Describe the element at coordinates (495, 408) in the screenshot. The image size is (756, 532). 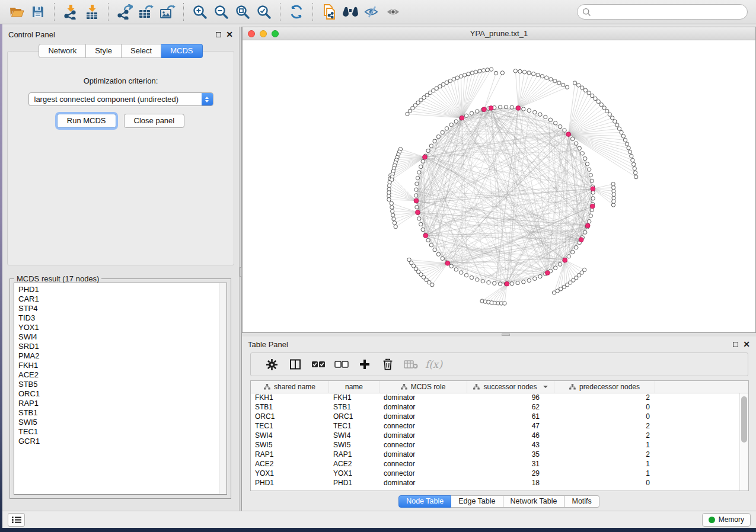
I see `table-row: STB1STB1dominator620` at that location.